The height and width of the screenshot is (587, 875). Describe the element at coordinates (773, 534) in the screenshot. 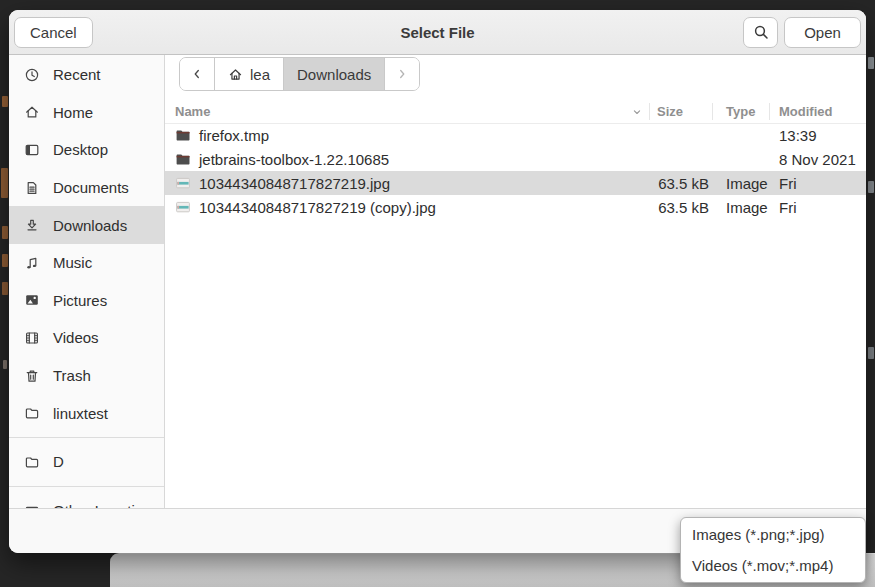

I see `filter-option-images: Images (*.png;*.jpg)` at that location.